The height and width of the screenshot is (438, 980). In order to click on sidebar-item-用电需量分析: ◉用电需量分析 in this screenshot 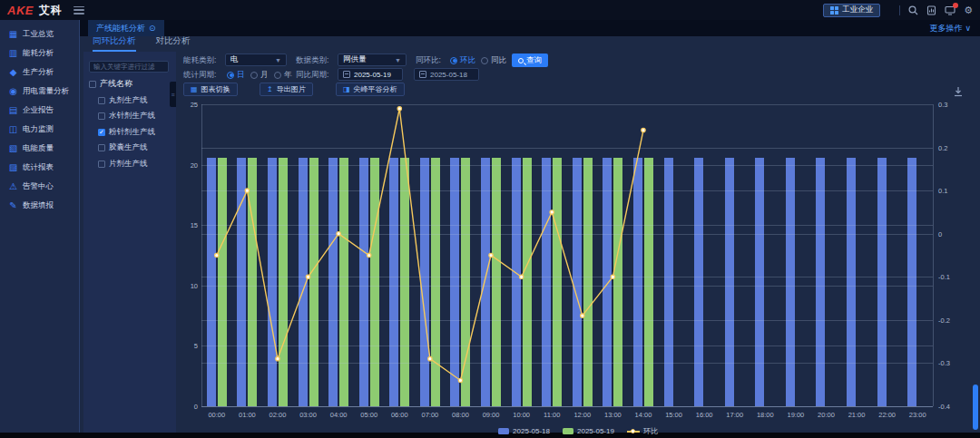, I will do `click(40, 91)`.